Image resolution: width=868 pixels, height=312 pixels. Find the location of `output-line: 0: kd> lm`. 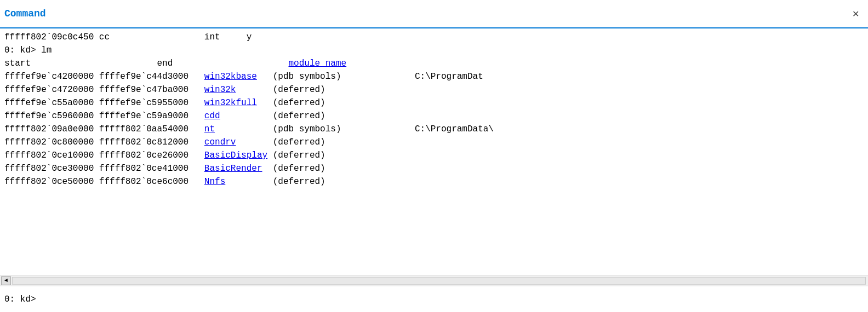

output-line: 0: kd> lm is located at coordinates (434, 50).